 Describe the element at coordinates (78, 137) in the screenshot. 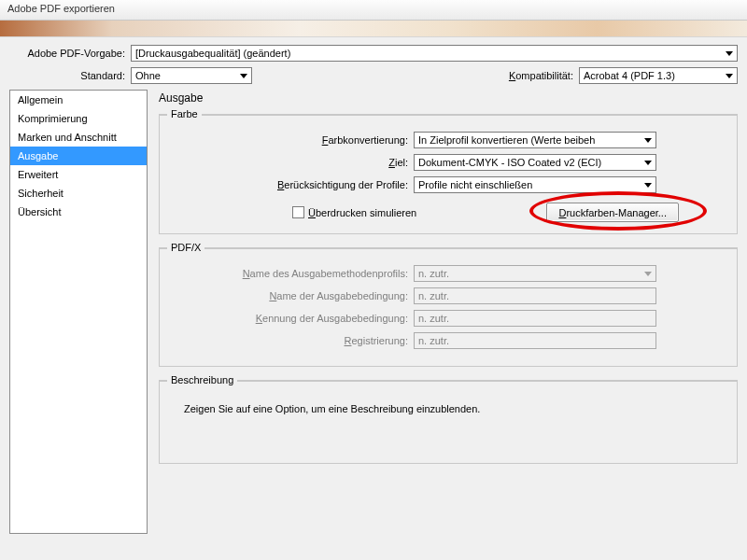

I see `sidebar-item-marks-bleed: Marken und Anschnitt` at that location.